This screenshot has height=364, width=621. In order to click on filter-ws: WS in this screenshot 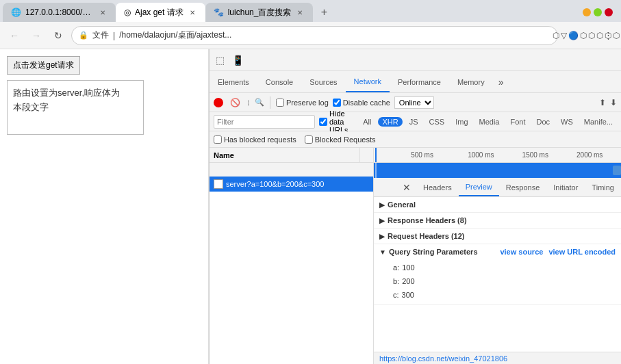, I will do `click(567, 122)`.